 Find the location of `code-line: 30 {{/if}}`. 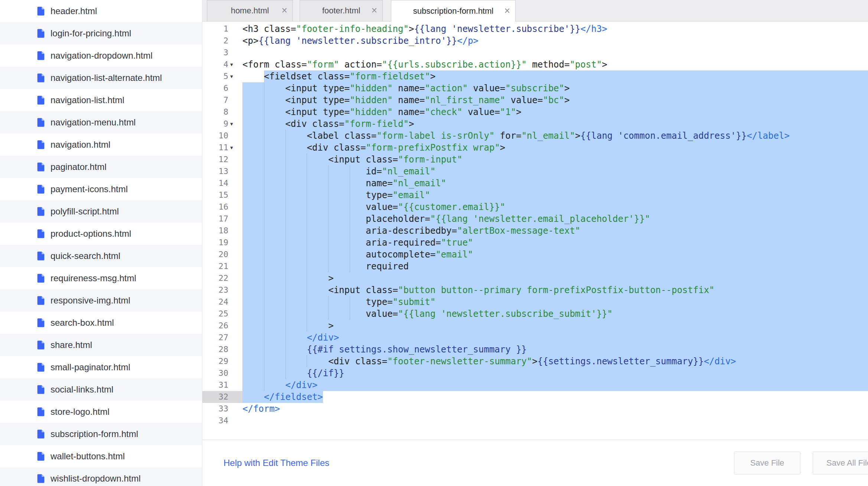

code-line: 30 {{/if}} is located at coordinates (535, 373).